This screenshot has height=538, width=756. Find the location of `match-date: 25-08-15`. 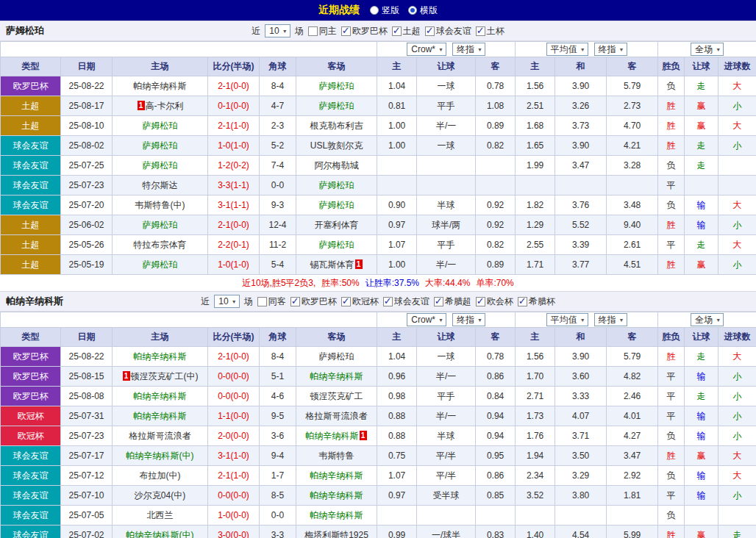

match-date: 25-08-15 is located at coordinates (87, 376).